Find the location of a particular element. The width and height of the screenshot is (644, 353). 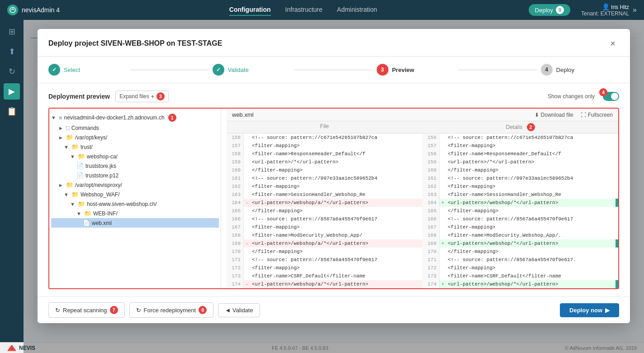

force-icon: ↻ is located at coordinates (138, 310).